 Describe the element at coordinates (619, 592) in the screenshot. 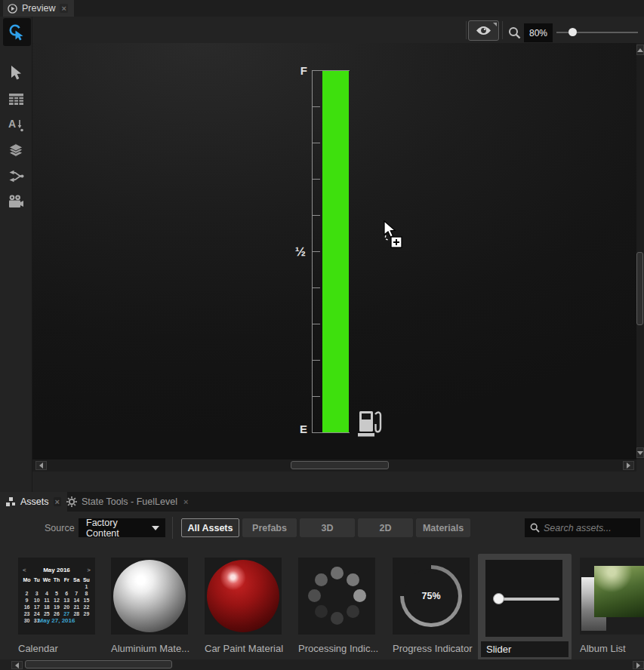

I see `album-photo` at that location.